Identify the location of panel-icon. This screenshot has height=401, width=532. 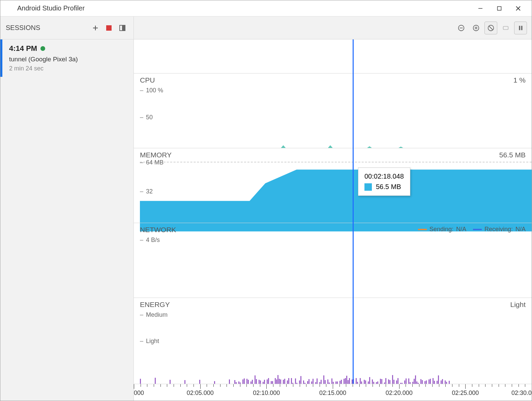
(122, 28).